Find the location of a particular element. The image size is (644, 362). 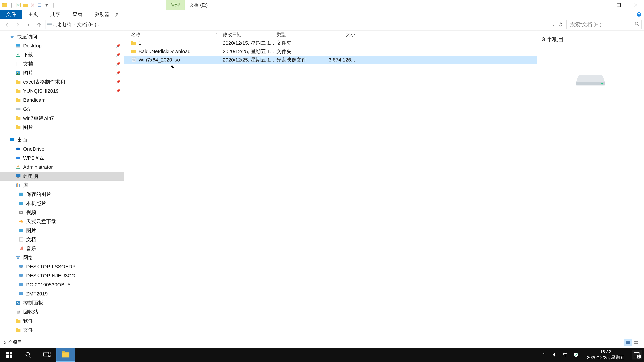

qat-dropdown-icon: ▾ is located at coordinates (46, 5).